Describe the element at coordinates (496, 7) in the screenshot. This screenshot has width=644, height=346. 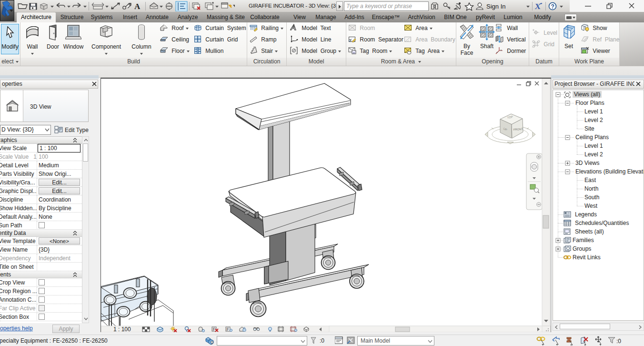
I see `svg-text: Sign In` at that location.